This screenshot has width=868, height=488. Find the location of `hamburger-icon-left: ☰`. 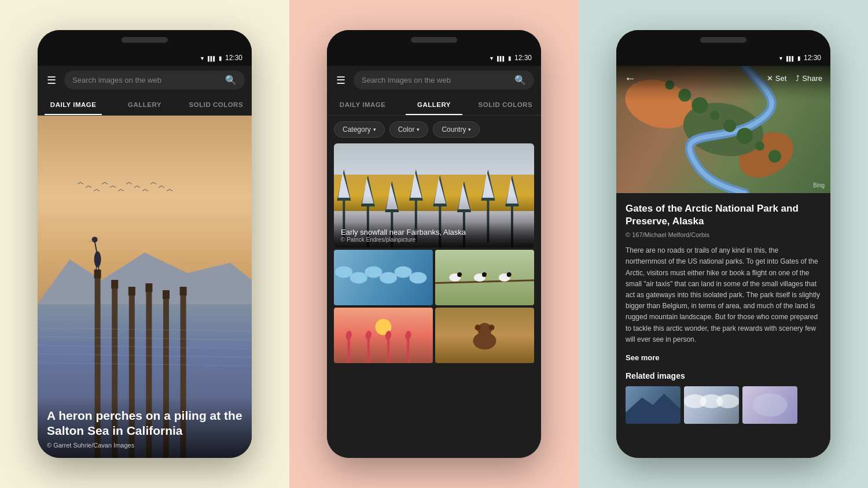

hamburger-icon-left: ☰ is located at coordinates (52, 80).